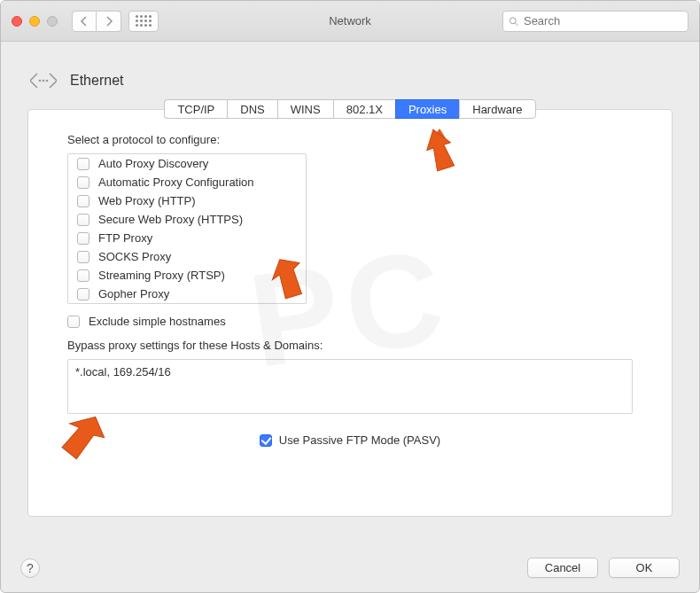  I want to click on exclude-simple-label: Exclude simple hostnames, so click(158, 321).